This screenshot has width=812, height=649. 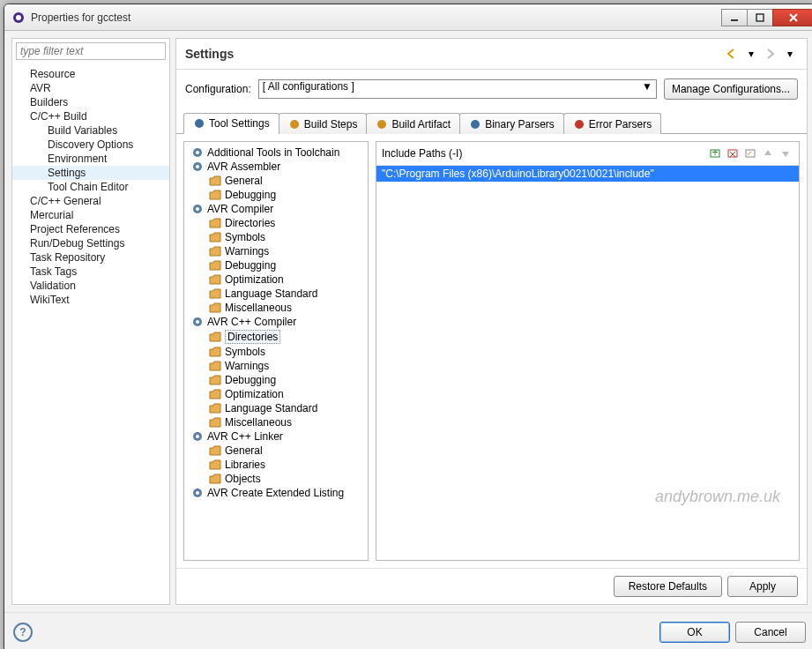 I want to click on apply-button: Apply, so click(x=763, y=586).